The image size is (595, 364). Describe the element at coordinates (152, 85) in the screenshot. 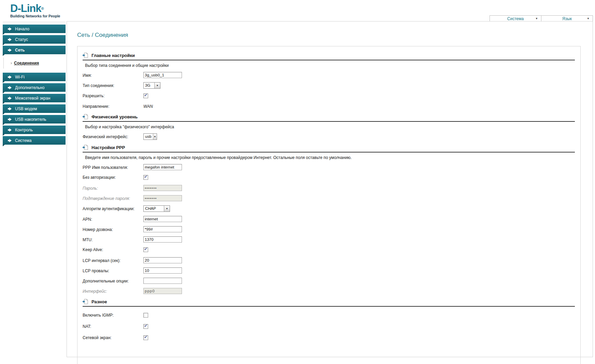

I see `connection-type-select: 3G ▼` at that location.